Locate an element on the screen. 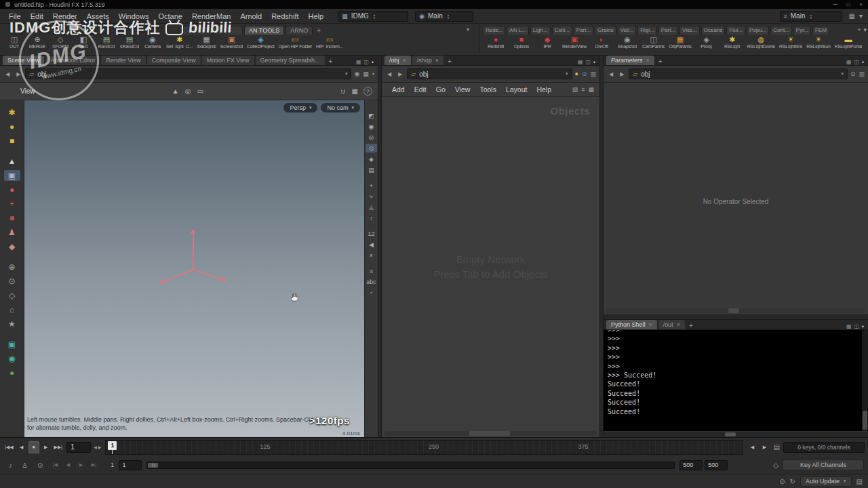 This screenshot has width=868, height=488. shelf-tool-set-light: ✱ Set_light_C... is located at coordinates (179, 42).